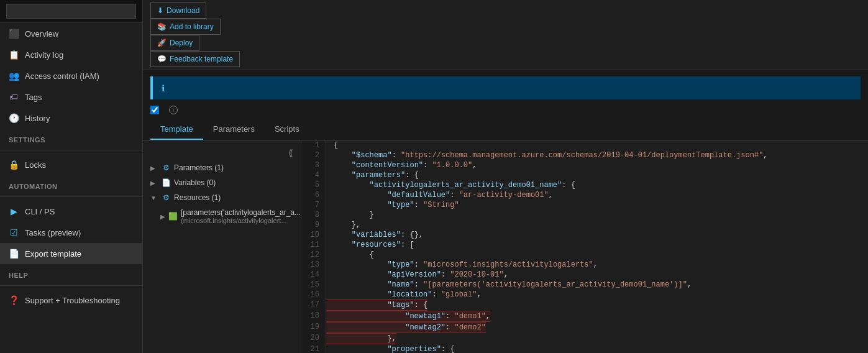 This screenshot has width=868, height=353. What do you see at coordinates (451, 185) in the screenshot?
I see `line-content: "activitylogalerts_ar_activity_demo01_na…` at bounding box center [451, 185].